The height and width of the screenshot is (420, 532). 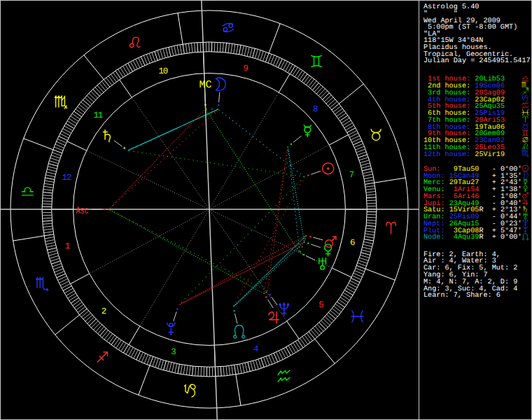 What do you see at coordinates (351, 175) in the screenshot?
I see `svg-text: 7` at bounding box center [351, 175].